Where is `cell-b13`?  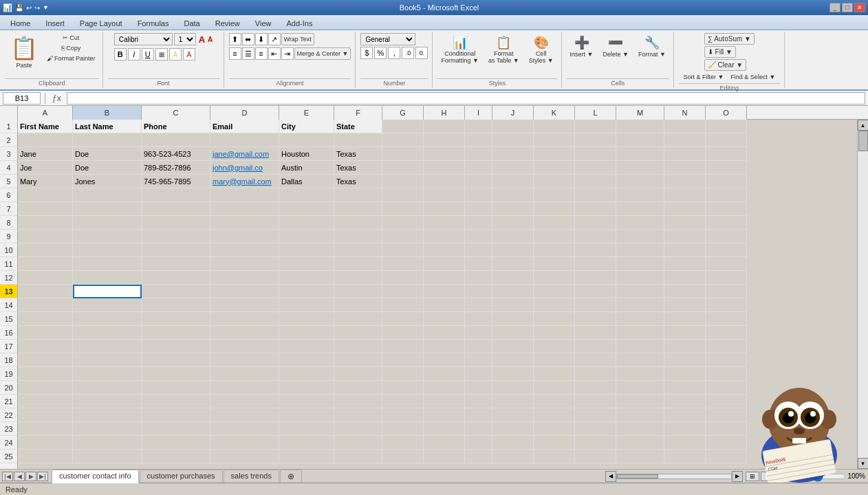 cell-b13 is located at coordinates (107, 292).